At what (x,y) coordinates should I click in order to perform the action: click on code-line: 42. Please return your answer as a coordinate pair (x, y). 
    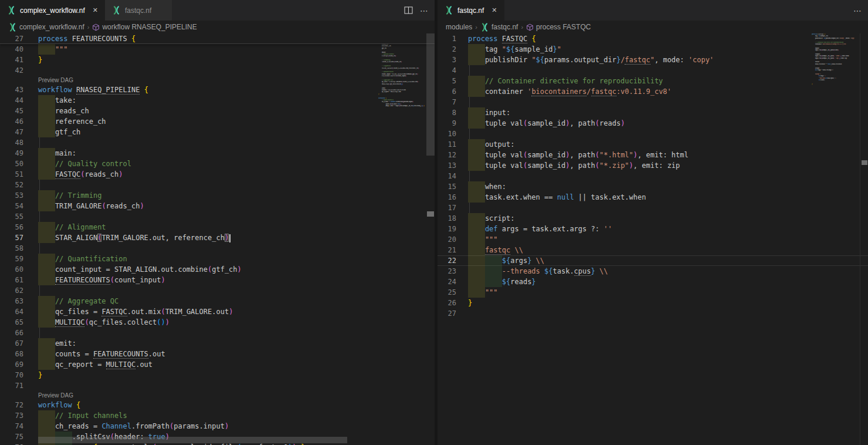
    Looking at the image, I should click on (217, 70).